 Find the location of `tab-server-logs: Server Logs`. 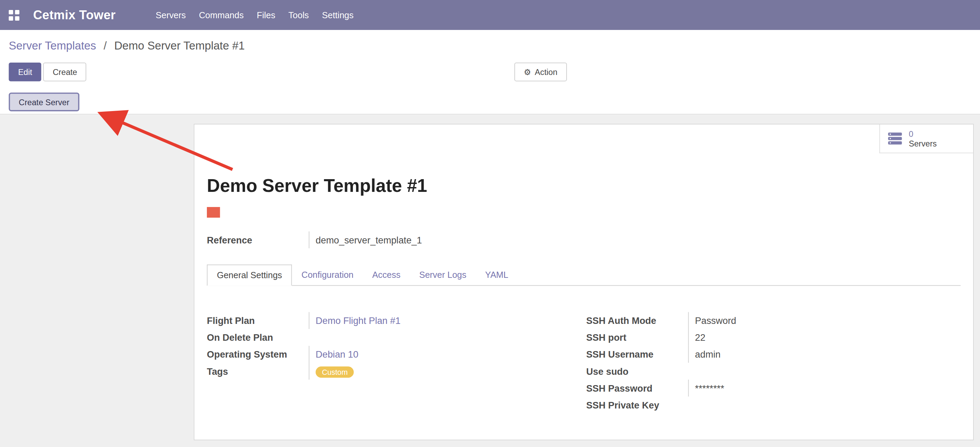

tab-server-logs: Server Logs is located at coordinates (443, 275).